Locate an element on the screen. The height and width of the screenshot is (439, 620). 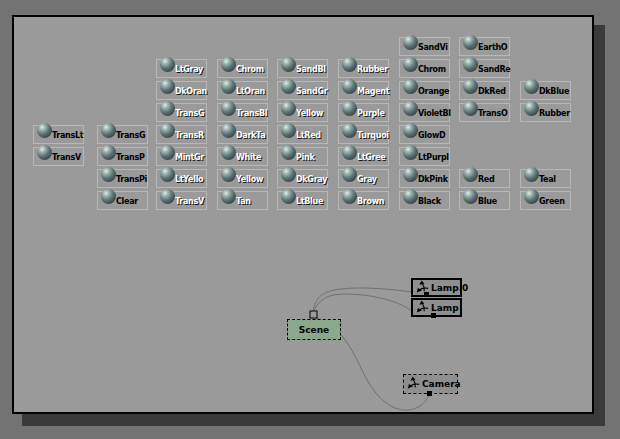
material-node-label: DkGray is located at coordinates (312, 180).